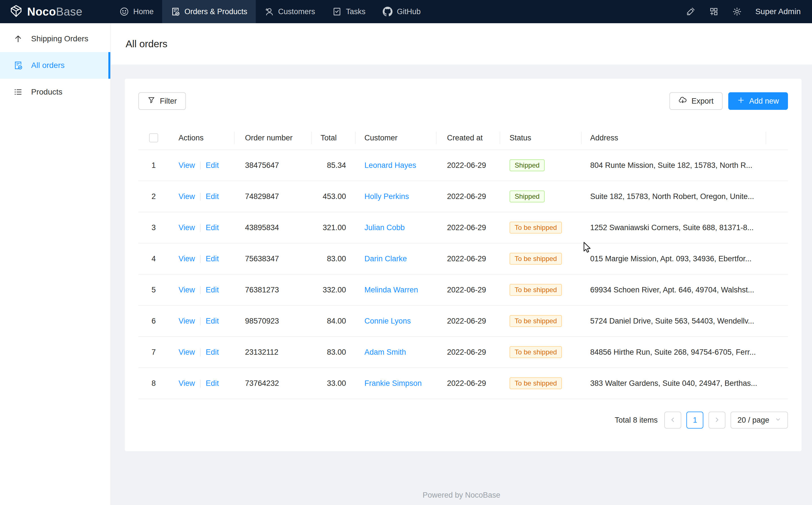 Image resolution: width=812 pixels, height=505 pixels. I want to click on customer-link: Adam Smith, so click(385, 352).